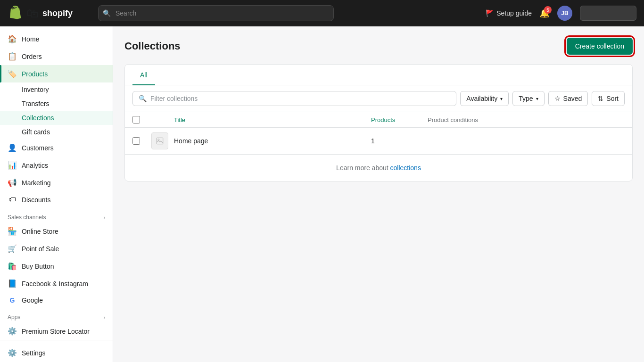 This screenshot has width=644, height=362. What do you see at coordinates (12, 200) in the screenshot?
I see `discounts-icon: 🏷` at bounding box center [12, 200].